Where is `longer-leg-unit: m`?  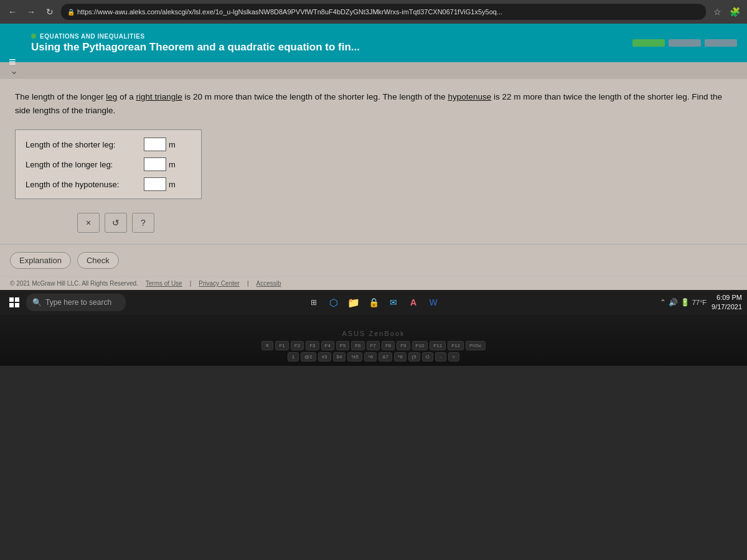 longer-leg-unit: m is located at coordinates (172, 164).